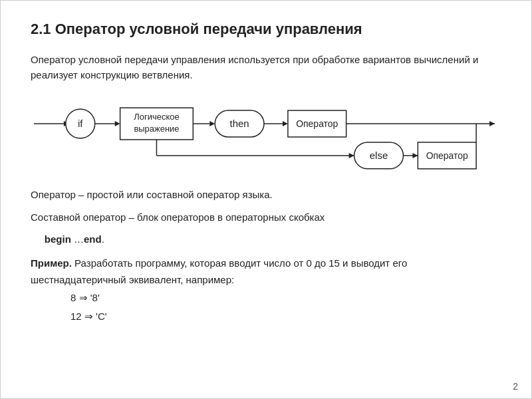 The image size is (532, 399). I want to click on intro-text: Оператор условной передачи управления ис…, so click(266, 68).